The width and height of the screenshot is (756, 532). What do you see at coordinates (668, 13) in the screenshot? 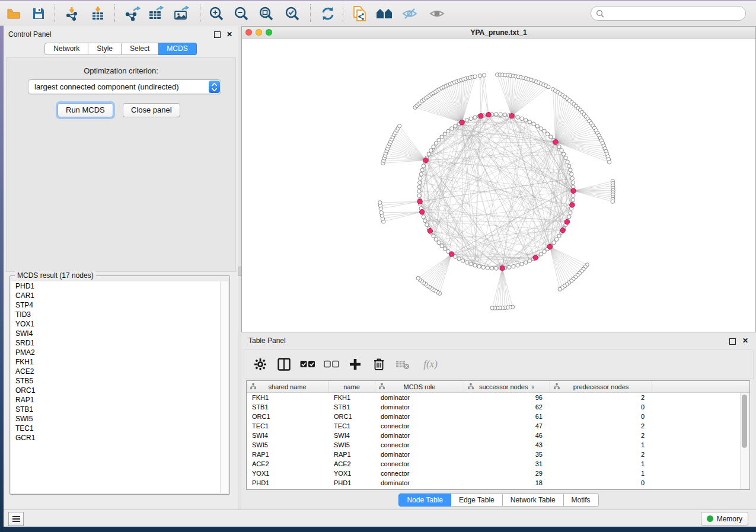
I see `search-box` at bounding box center [668, 13].